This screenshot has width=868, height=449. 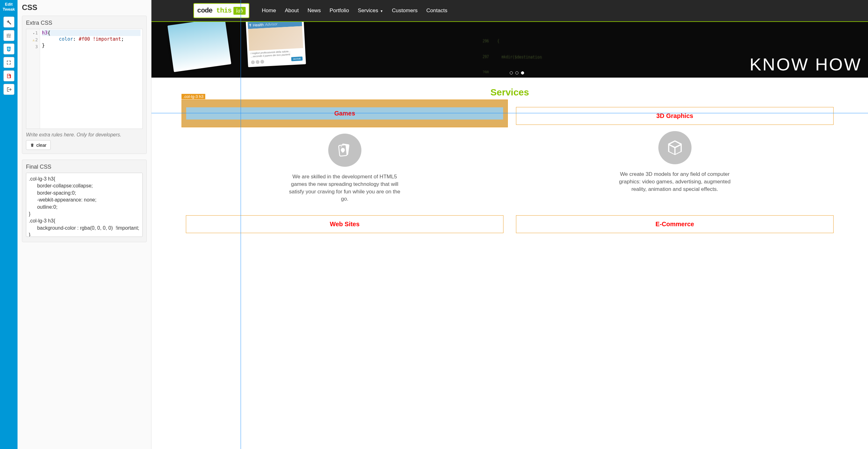 I want to click on hero-dots, so click(x=517, y=73).